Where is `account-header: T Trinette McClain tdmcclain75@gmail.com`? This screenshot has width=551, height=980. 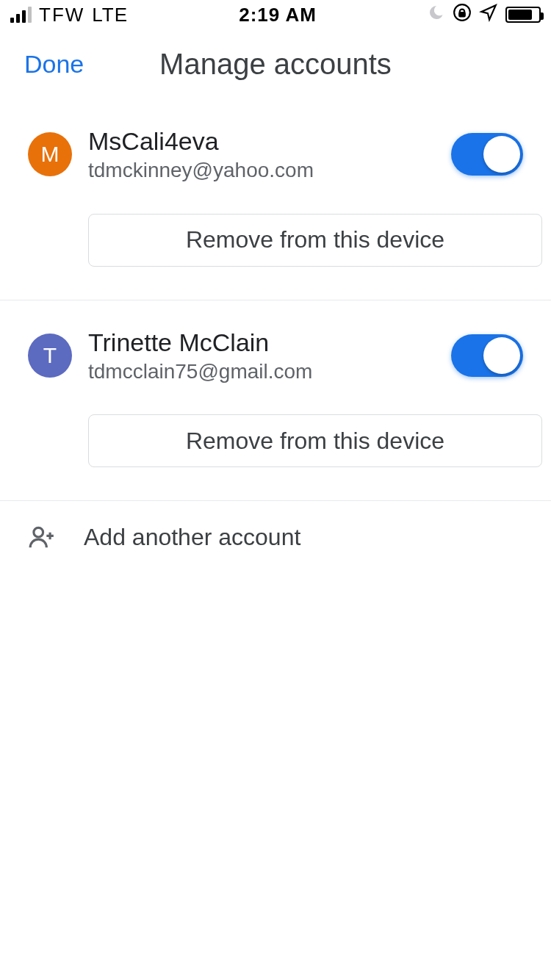 account-header: T Trinette McClain tdmcclain75@gmail.com is located at coordinates (276, 356).